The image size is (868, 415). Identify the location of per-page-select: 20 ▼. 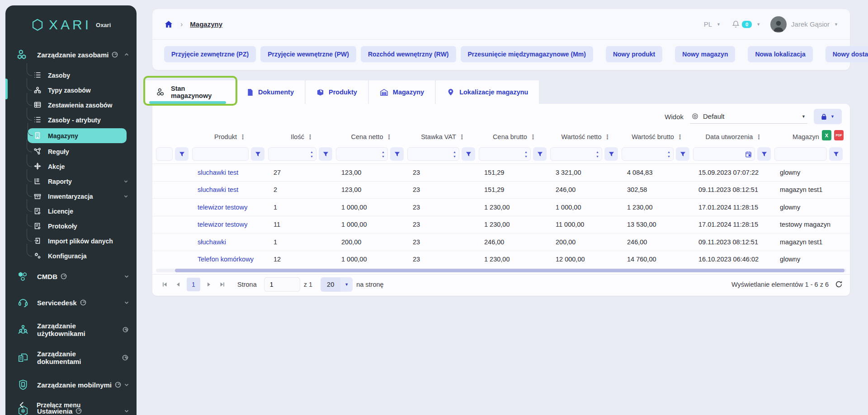
(336, 284).